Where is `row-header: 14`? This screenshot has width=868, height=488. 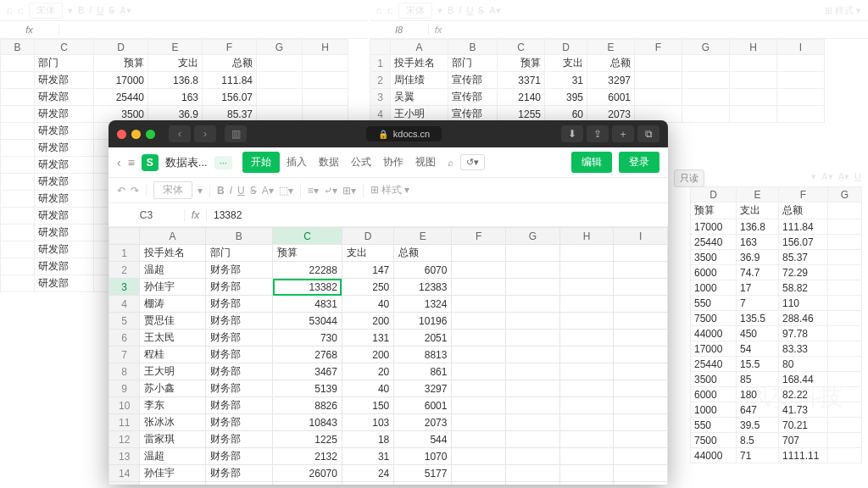
row-header: 14 is located at coordinates (125, 474).